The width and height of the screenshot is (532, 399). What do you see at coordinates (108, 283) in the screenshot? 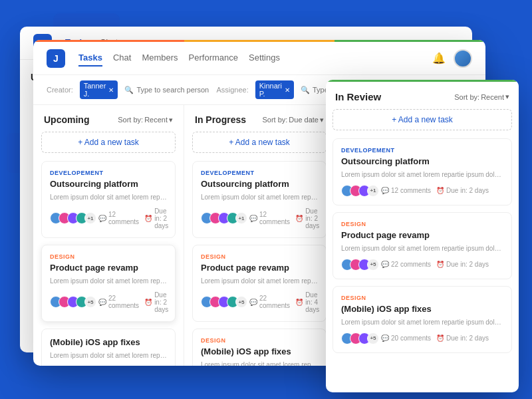
I see `task-card-design: DESIGN Product page revamp Lorem ipsum d…` at bounding box center [108, 283].